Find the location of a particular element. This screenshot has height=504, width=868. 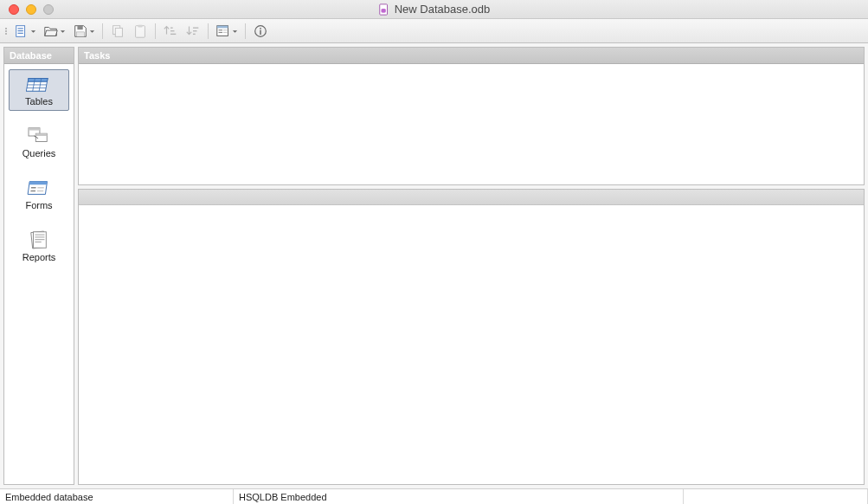

status-spacer is located at coordinates (775, 497).